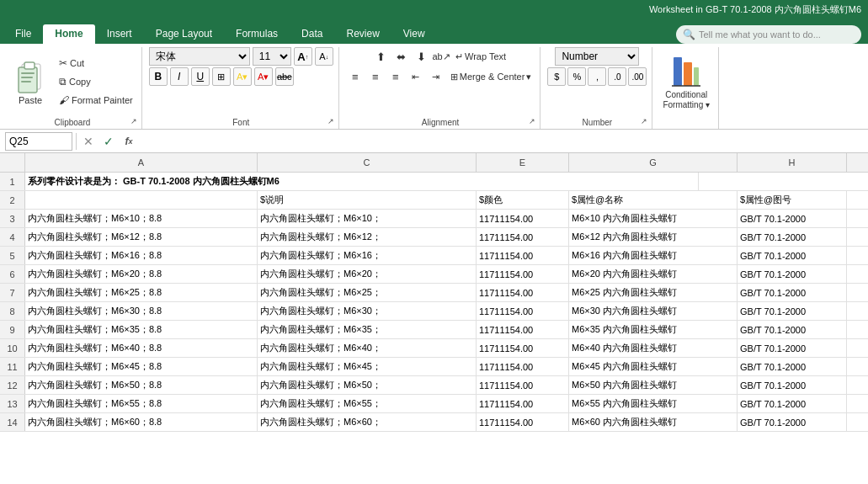 The height and width of the screenshot is (484, 868). Describe the element at coordinates (792, 348) in the screenshot. I see `cell-10-h: GB/T 70.1-2000` at that location.